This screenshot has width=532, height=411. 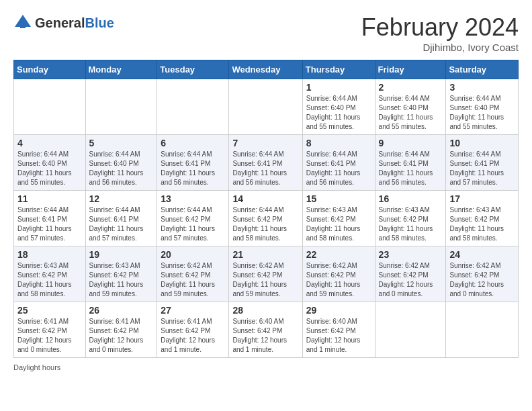 I want to click on header-cell-saturday: Saturday, so click(x=482, y=70).